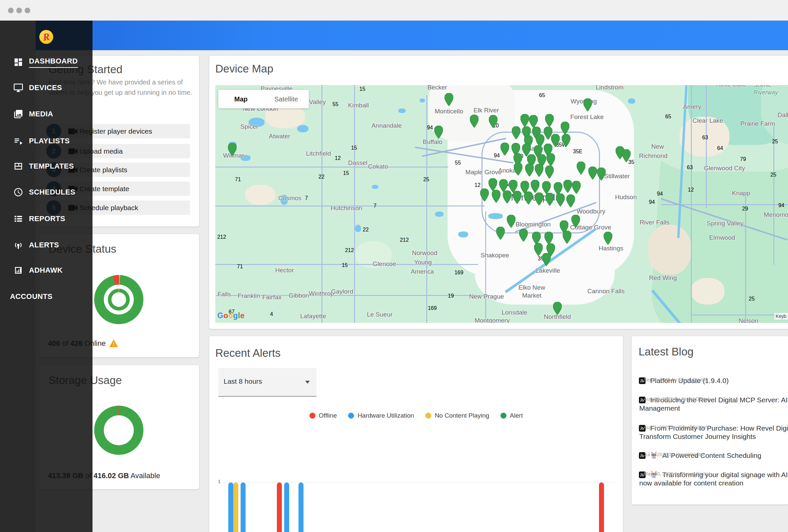  Describe the element at coordinates (46, 88) in the screenshot. I see `sidebar-item: DEVICES` at that location.